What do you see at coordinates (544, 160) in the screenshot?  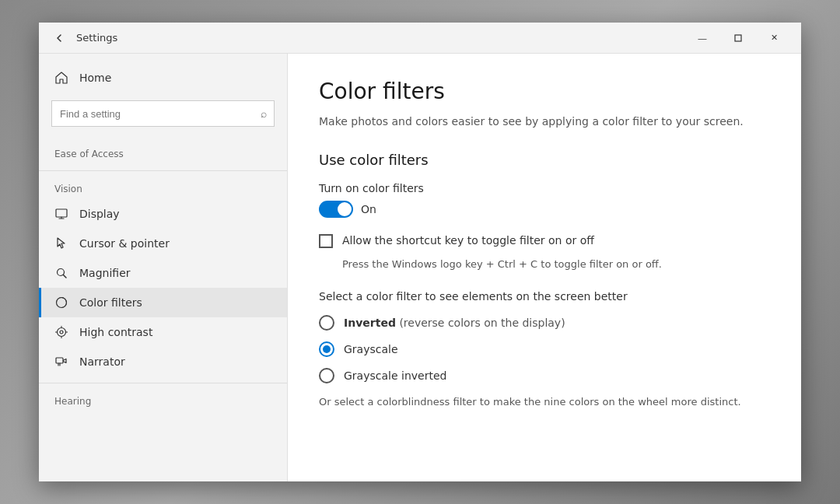 I see `use-color-filters-heading: Use color filters` at bounding box center [544, 160].